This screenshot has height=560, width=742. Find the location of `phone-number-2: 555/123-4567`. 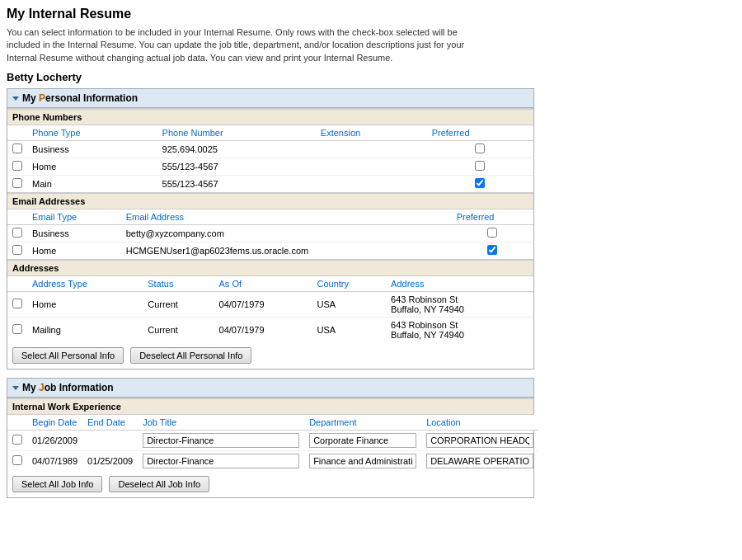

phone-number-2: 555/123-4567 is located at coordinates (237, 185).